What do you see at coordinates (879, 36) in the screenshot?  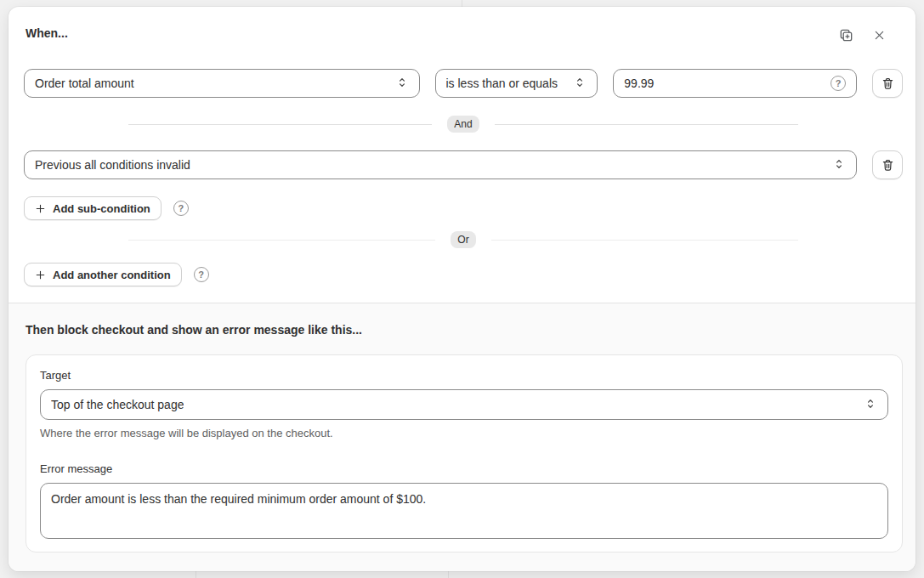 I see `close-icon` at bounding box center [879, 36].